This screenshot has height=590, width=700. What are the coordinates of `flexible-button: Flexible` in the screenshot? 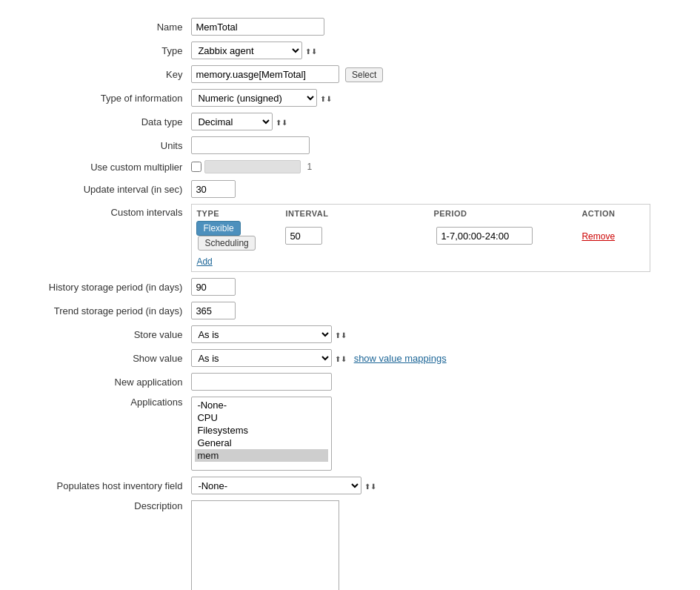 It's located at (218, 228).